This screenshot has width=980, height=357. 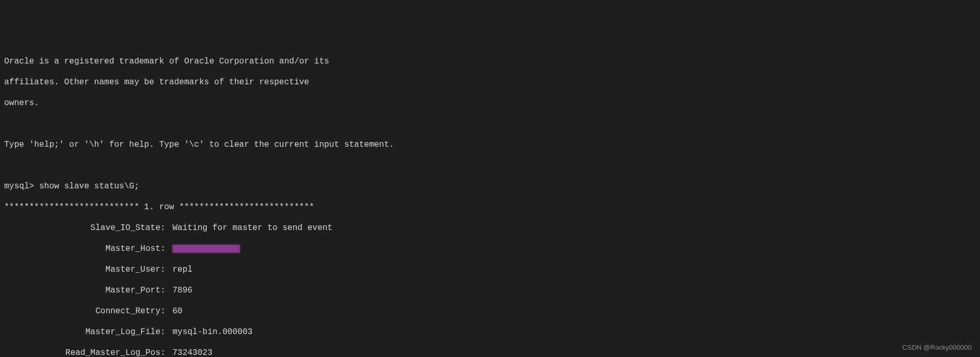 What do you see at coordinates (82, 270) in the screenshot?
I see `status-key: Master_User` at bounding box center [82, 270].